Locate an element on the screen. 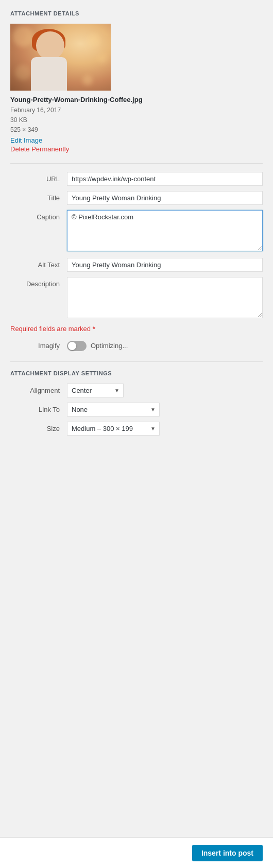  title-control is located at coordinates (165, 198).